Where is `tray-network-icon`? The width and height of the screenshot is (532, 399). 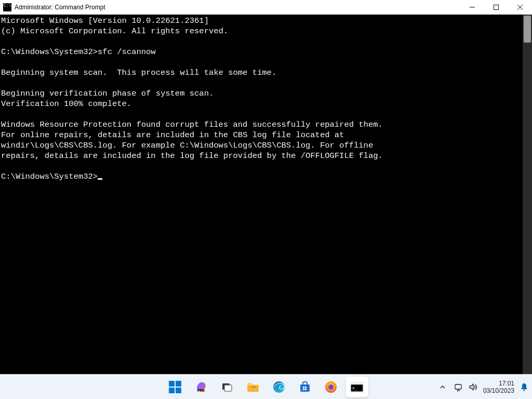
tray-network-icon is located at coordinates (459, 387).